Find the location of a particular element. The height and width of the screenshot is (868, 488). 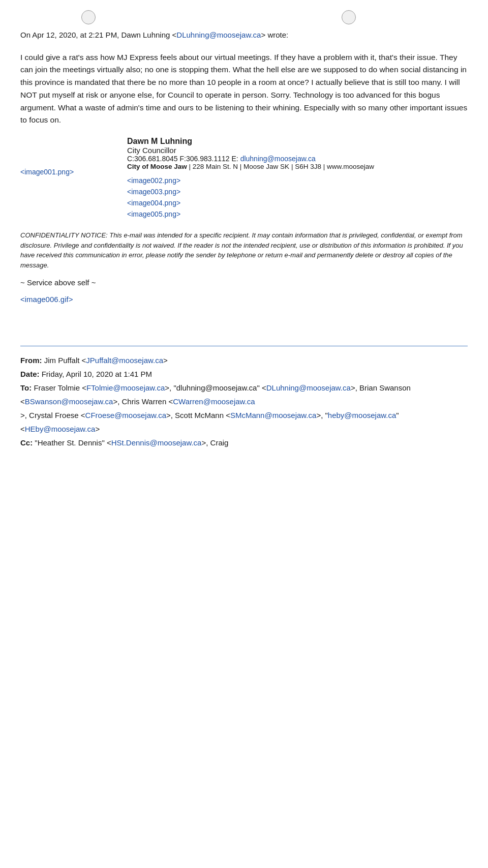

reply-suffix: > wrote: is located at coordinates (274, 35).